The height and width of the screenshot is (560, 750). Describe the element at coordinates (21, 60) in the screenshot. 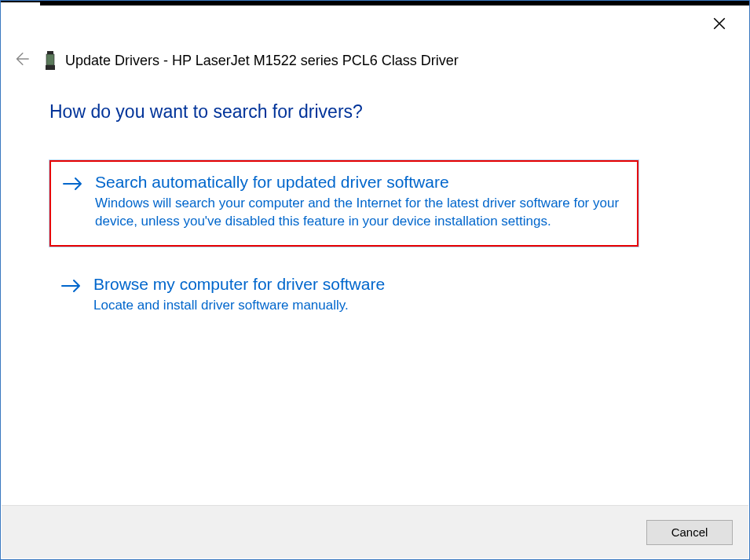

I see `back-button` at that location.